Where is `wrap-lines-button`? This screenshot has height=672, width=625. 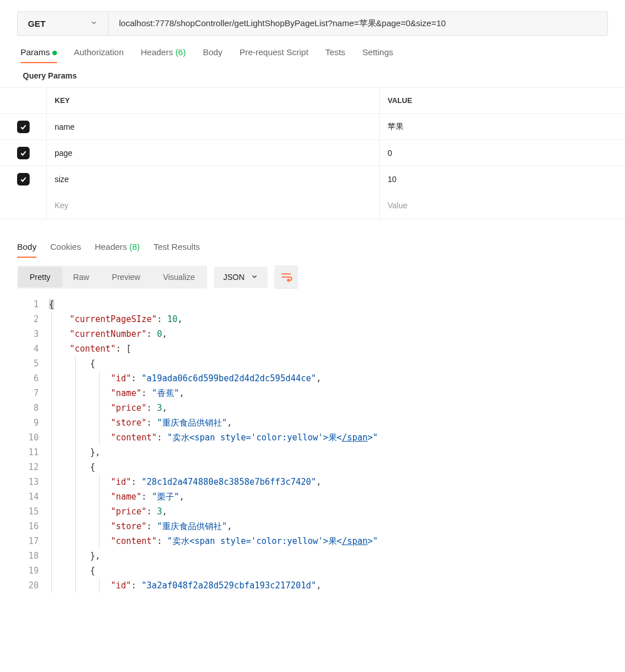 wrap-lines-button is located at coordinates (286, 277).